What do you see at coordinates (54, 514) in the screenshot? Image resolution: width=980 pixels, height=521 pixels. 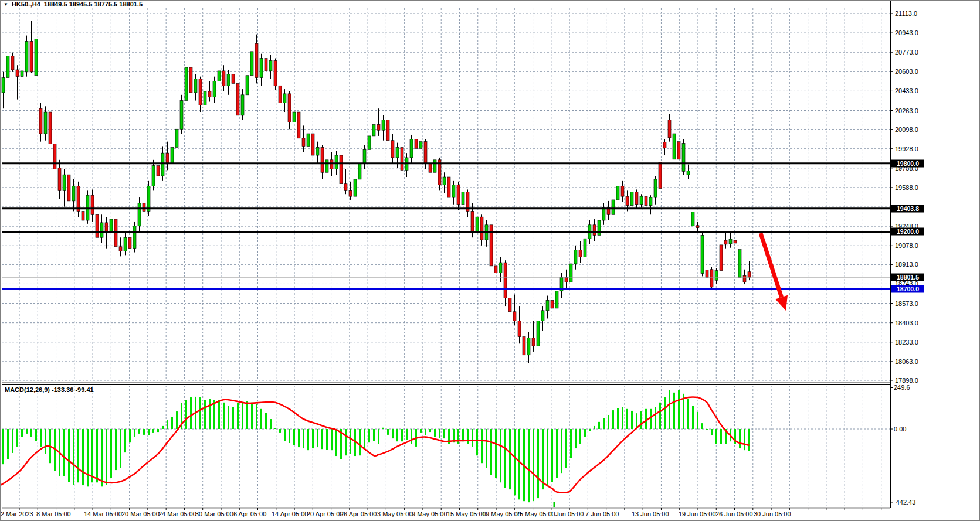 I see `time-axis-label: 8 Mar 05:00` at bounding box center [54, 514].